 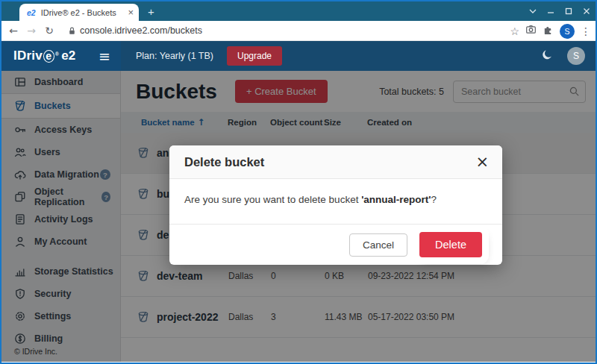 What do you see at coordinates (533, 11) in the screenshot?
I see `tab-search-icon` at bounding box center [533, 11].